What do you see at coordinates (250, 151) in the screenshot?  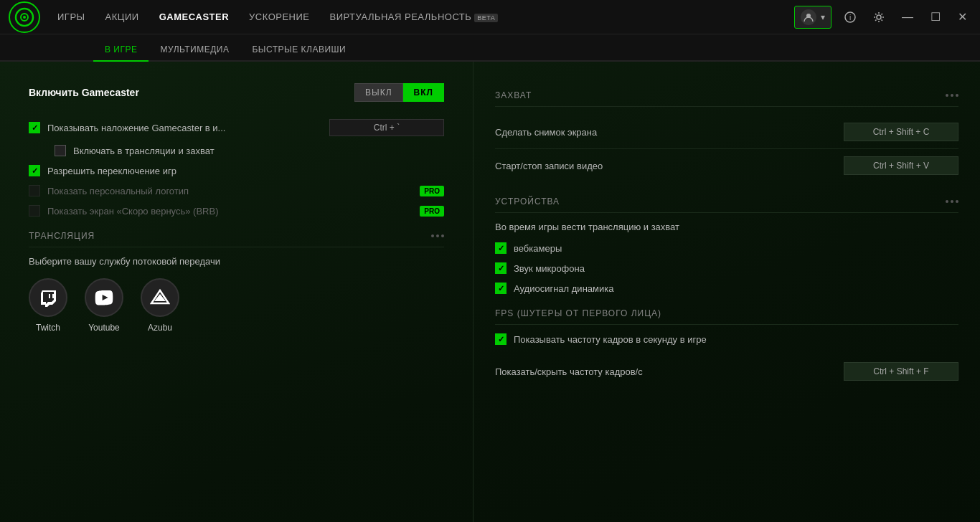 I see `include-row: Включать в трансляции и захват` at bounding box center [250, 151].